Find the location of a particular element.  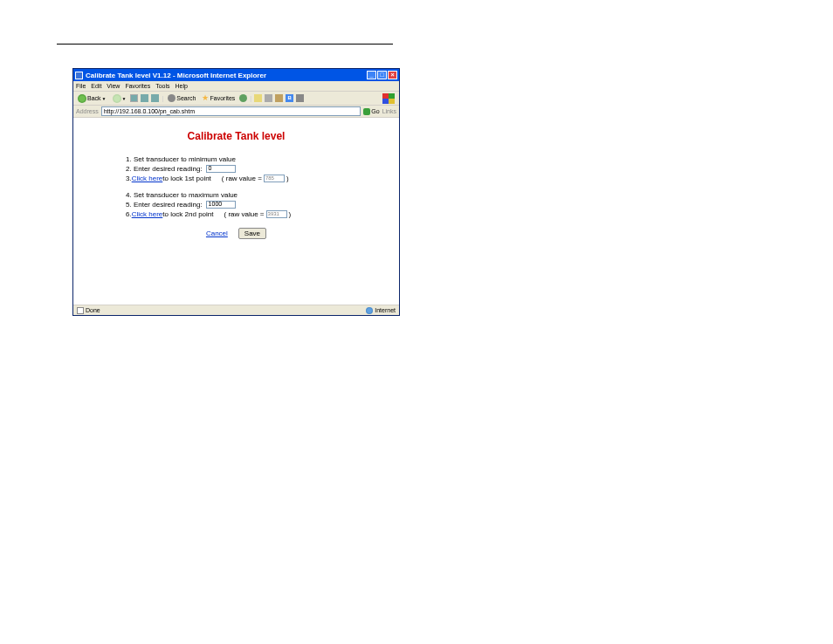

raw-1-value: 785 is located at coordinates (270, 178).